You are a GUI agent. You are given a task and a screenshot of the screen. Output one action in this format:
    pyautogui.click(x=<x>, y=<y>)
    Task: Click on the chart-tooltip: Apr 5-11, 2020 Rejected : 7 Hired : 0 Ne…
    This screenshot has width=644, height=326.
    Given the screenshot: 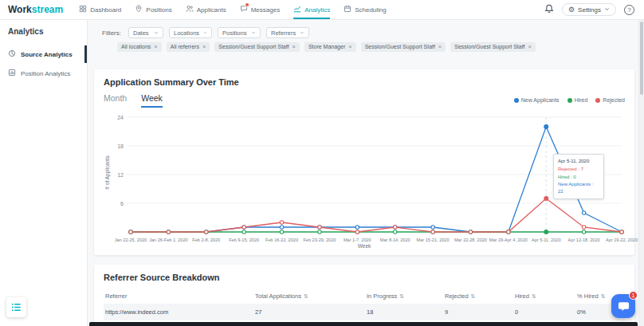 What is the action you would take?
    pyautogui.click(x=579, y=177)
    